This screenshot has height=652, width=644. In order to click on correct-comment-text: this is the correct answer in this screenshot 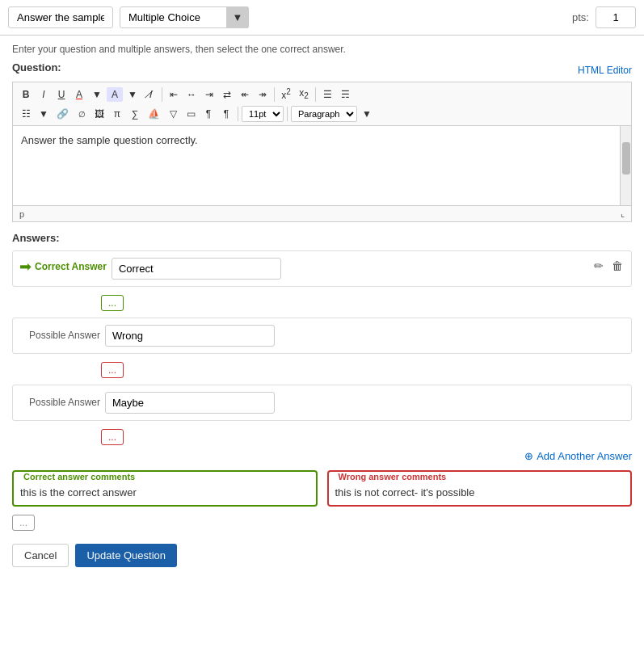, I will do `click(165, 493)`.